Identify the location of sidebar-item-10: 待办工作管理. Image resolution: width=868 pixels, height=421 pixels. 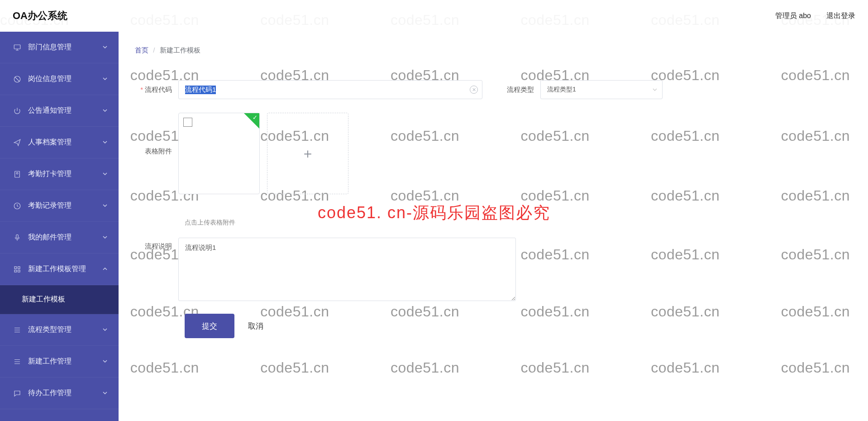
(59, 393).